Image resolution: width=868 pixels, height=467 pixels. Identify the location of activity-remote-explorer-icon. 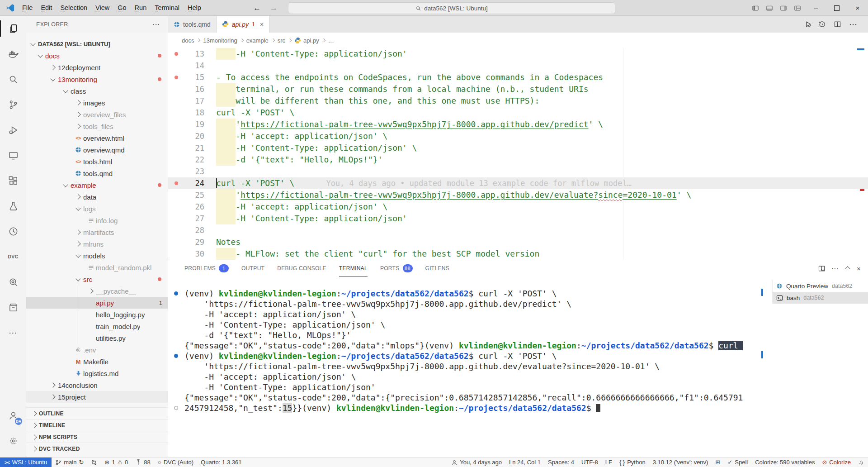
(13, 155).